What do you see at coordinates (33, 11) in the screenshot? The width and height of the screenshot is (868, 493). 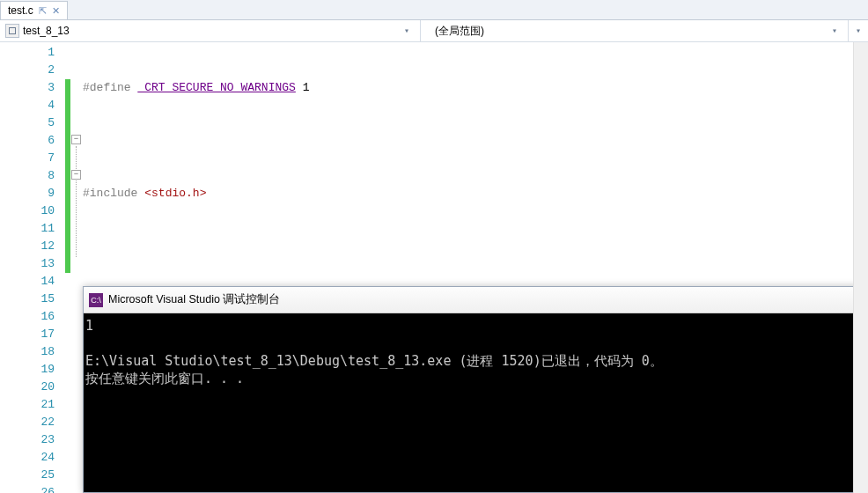 I see `tab-test-c: test.c ⇱ ✕` at bounding box center [33, 11].